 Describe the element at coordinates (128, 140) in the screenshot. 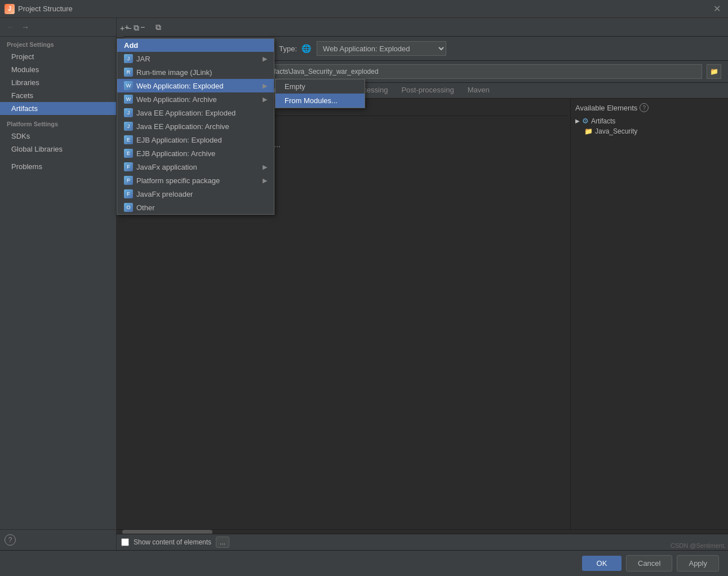

I see `ejb-exploded-icon: E` at that location.